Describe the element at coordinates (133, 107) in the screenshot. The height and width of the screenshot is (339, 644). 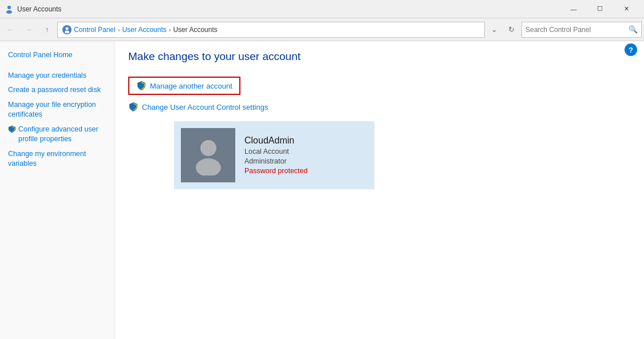
I see `shield-icon-uac` at that location.